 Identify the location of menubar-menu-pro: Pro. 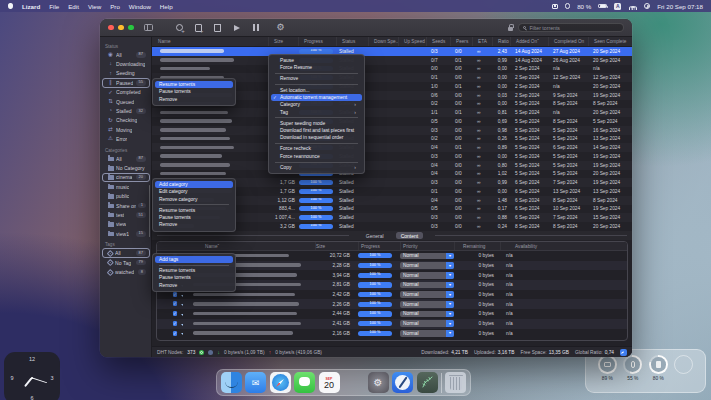
(115, 6).